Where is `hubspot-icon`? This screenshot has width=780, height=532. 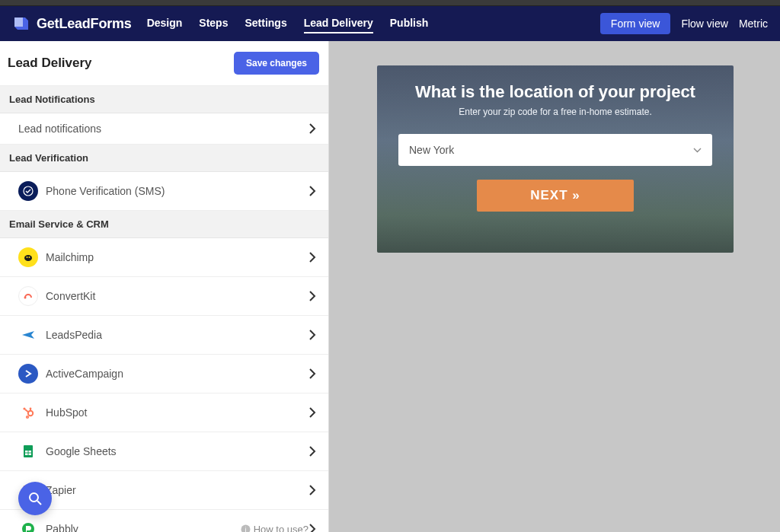 hubspot-icon is located at coordinates (28, 413).